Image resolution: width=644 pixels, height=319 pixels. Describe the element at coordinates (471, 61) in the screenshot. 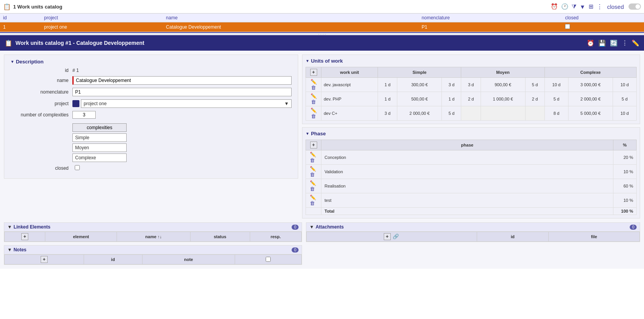

I see `units-section-header: ▼ Units of work` at that location.